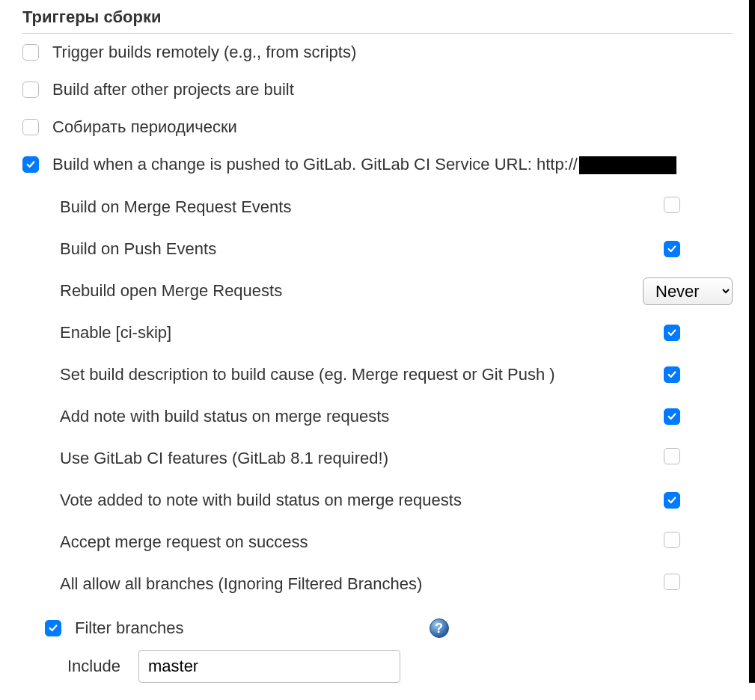 The image size is (755, 700). What do you see at coordinates (362, 249) in the screenshot?
I see `opt-push-events-label: Build on Push Events` at bounding box center [362, 249].